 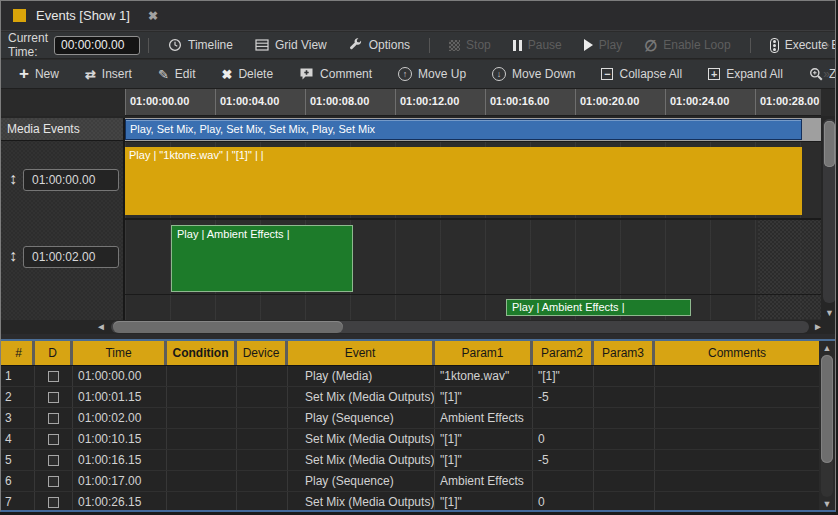 What do you see at coordinates (470, 45) in the screenshot?
I see `stop-button: Stop` at bounding box center [470, 45].